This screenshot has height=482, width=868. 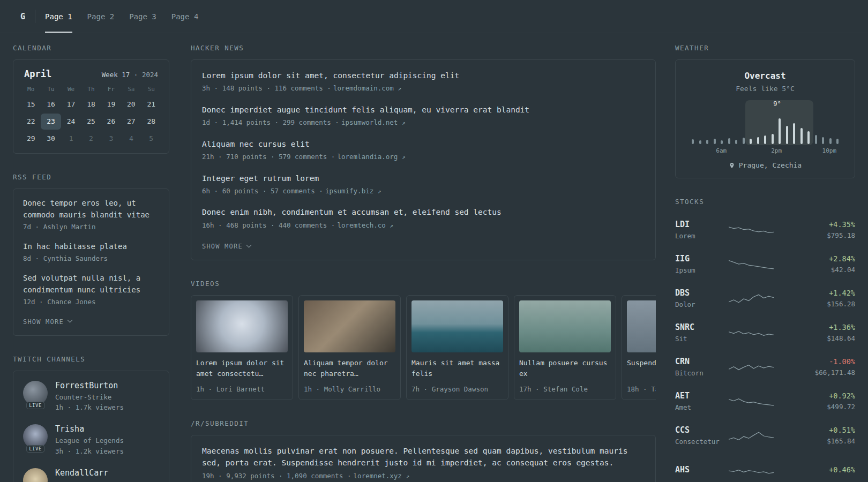 What do you see at coordinates (373, 122) in the screenshot?
I see `hn-item-domain-link: ipsumworld.net ↗` at bounding box center [373, 122].